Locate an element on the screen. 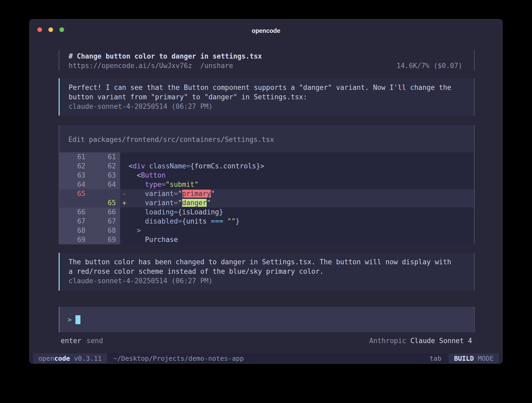  diff-new-lineno: 69 is located at coordinates (105, 240).